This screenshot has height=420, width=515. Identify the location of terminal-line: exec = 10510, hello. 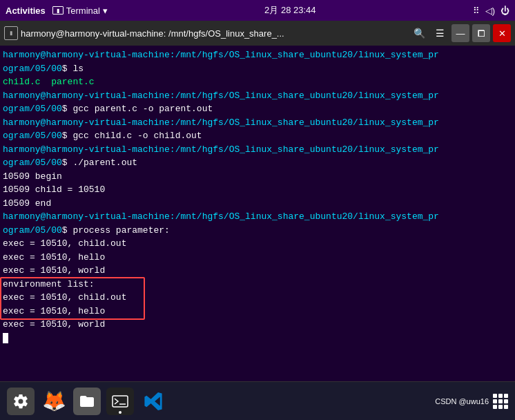
(258, 258).